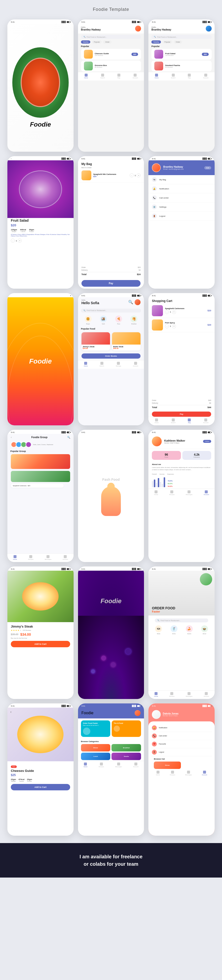  I want to click on cart-1-qty: - 1 +, so click(170, 312).